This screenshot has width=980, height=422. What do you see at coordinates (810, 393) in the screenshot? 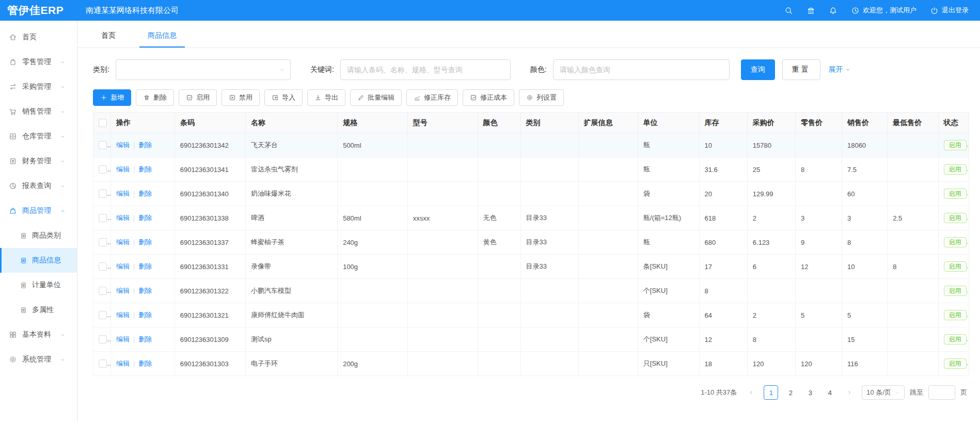
I see `page-button-3: 3` at bounding box center [810, 393].